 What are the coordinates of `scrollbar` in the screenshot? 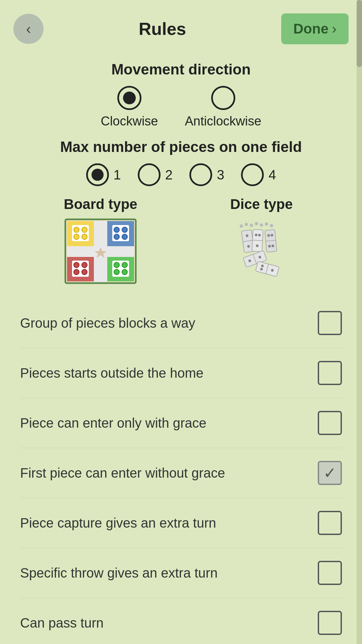 It's located at (359, 322).